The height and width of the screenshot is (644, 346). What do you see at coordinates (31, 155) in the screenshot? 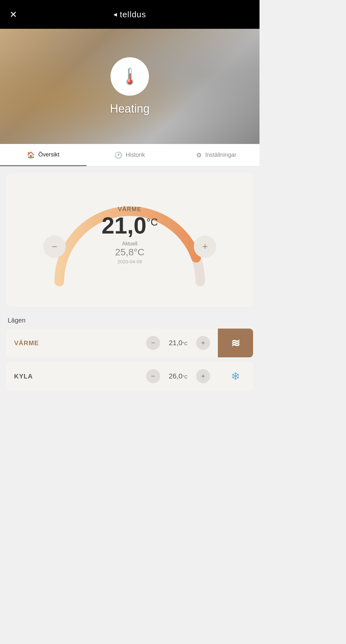
I see `home-icon: 🏠` at bounding box center [31, 155].